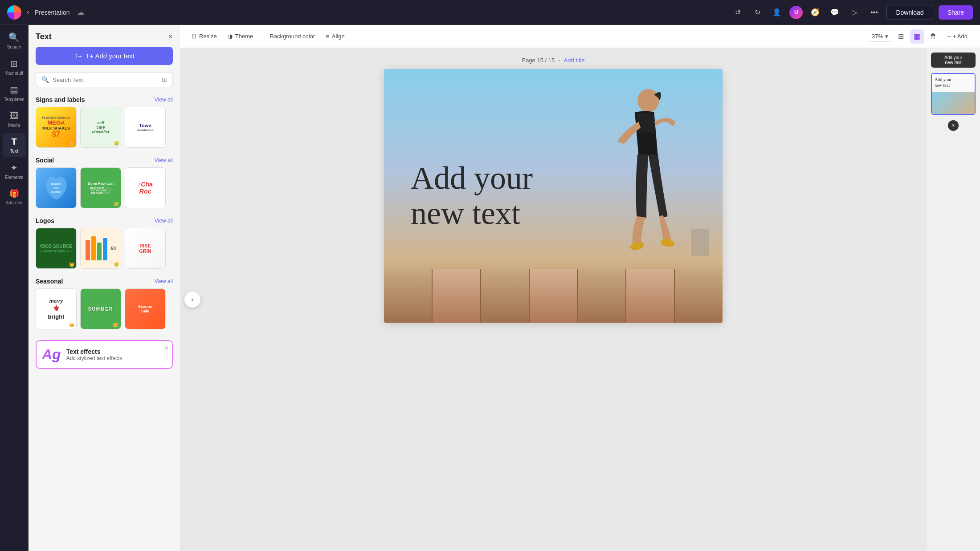  What do you see at coordinates (56, 127) in the screenshot?
I see `signs-card-1: FLAVORS WEEKLY MEGA MILK SHAKES $7 👑` at bounding box center [56, 127].